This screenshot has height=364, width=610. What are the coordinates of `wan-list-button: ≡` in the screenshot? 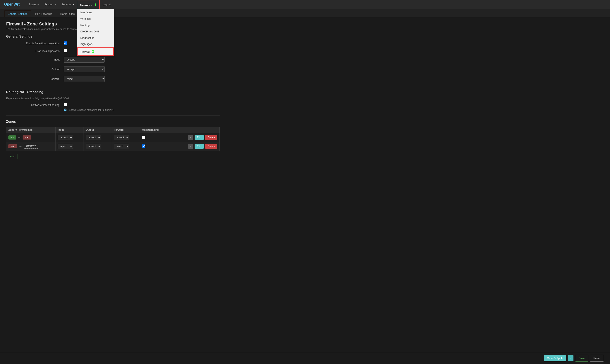 It's located at (190, 146).